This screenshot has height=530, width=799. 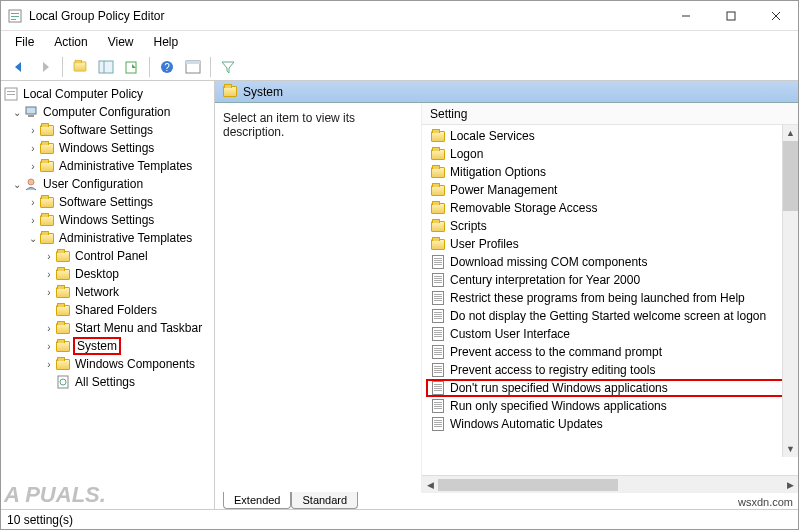 What do you see at coordinates (400, 519) in the screenshot?
I see `statusbar: 10 setting(s)` at bounding box center [400, 519].